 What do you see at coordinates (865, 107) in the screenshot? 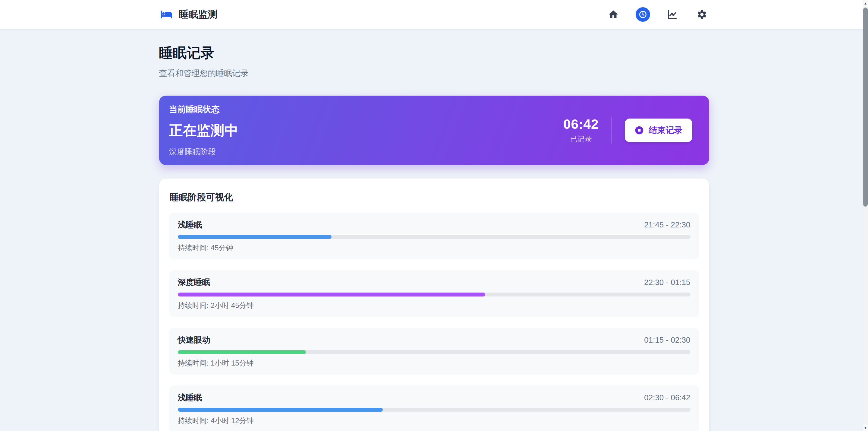
I see `scrollbar-thumb` at bounding box center [865, 107].